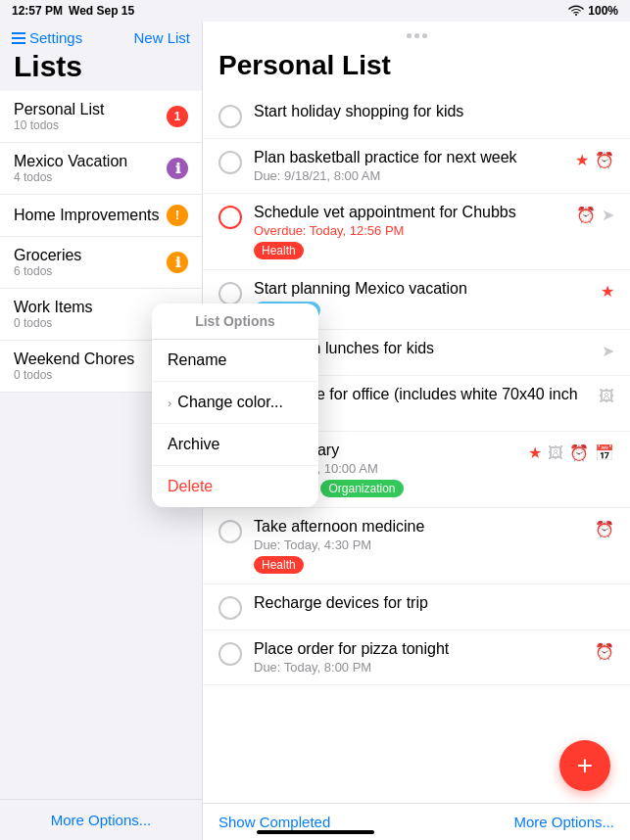 This screenshot has height=840, width=630. What do you see at coordinates (411, 158) in the screenshot?
I see `task-title: Plan basketball practice for next week` at bounding box center [411, 158].